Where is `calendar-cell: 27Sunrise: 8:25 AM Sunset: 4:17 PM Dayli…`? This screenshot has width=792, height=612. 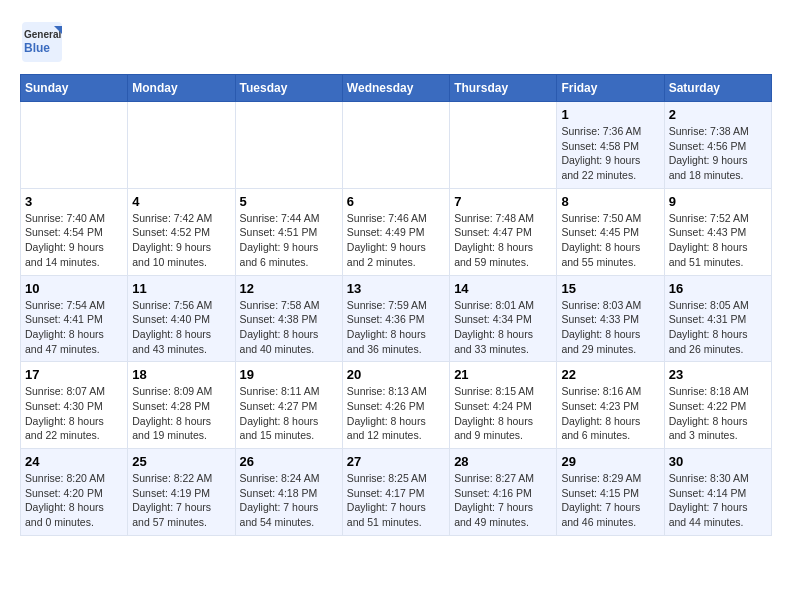 calendar-cell: 27Sunrise: 8:25 AM Sunset: 4:17 PM Dayli… is located at coordinates (396, 492).